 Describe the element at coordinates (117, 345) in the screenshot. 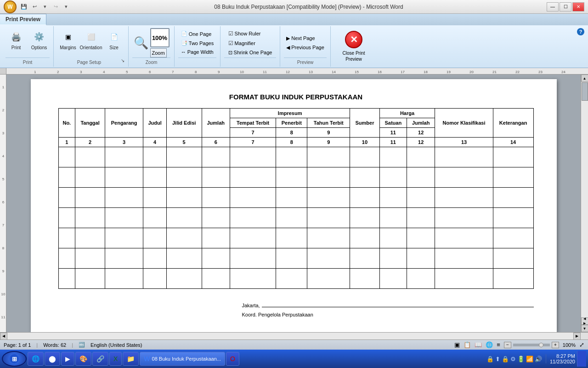

I see `language-status: English (United States)` at that location.